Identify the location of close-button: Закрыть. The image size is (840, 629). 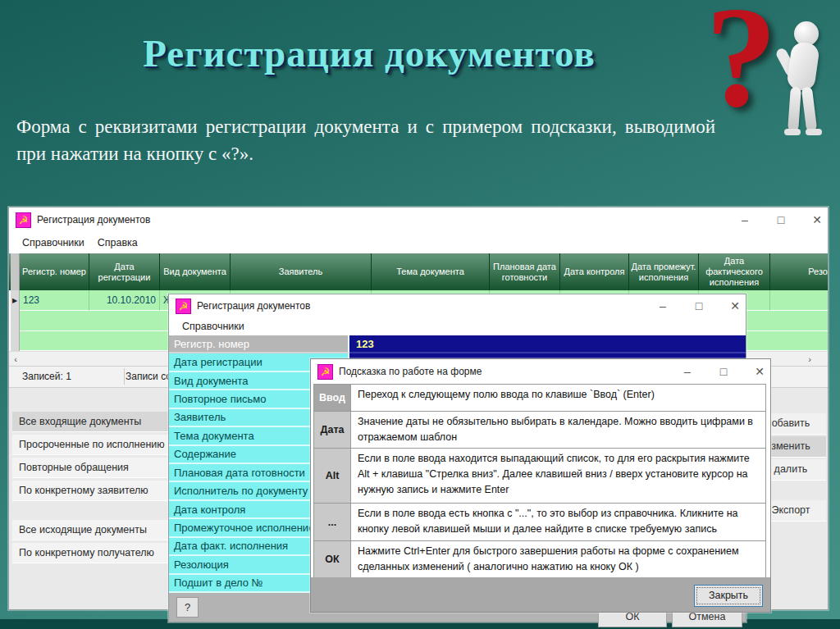
(728, 595).